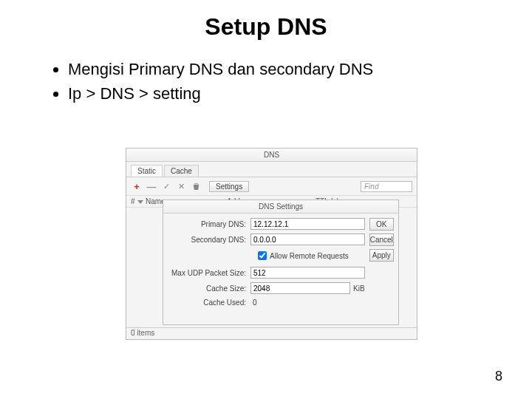 The width and height of the screenshot is (532, 399). Describe the element at coordinates (146, 171) in the screenshot. I see `tab-static: Static` at that location.